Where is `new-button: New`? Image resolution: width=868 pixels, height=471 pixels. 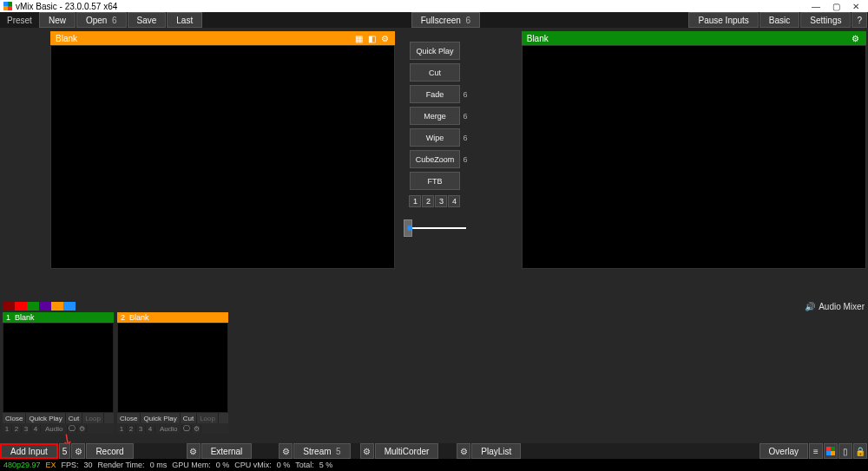
new-button: New is located at coordinates (57, 20).